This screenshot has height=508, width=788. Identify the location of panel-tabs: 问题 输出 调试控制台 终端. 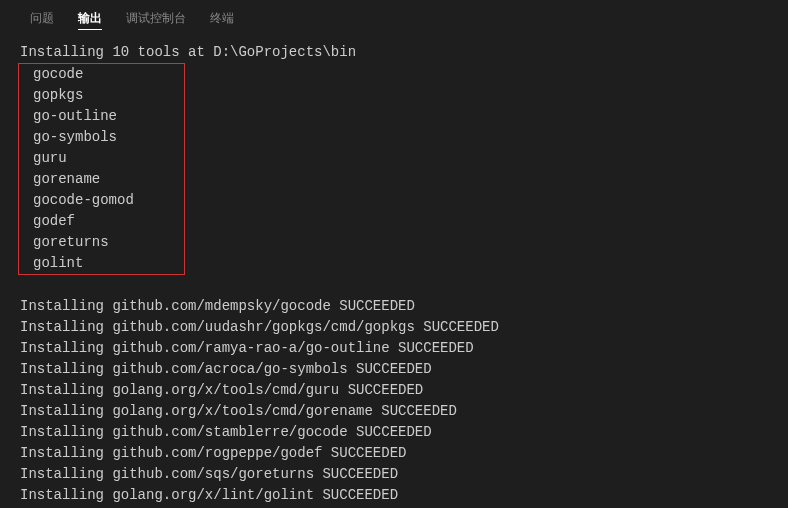
(394, 17).